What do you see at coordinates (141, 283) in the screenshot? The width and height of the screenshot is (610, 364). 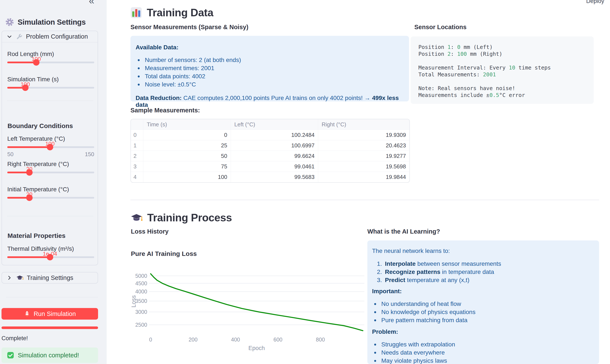 I see `y-tick-label: 4500` at bounding box center [141, 283].